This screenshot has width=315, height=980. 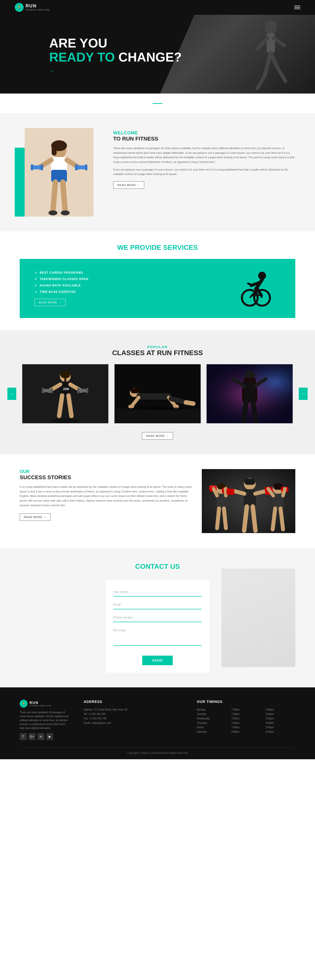 What do you see at coordinates (158, 636) in the screenshot?
I see `contact-message-input` at bounding box center [158, 636].